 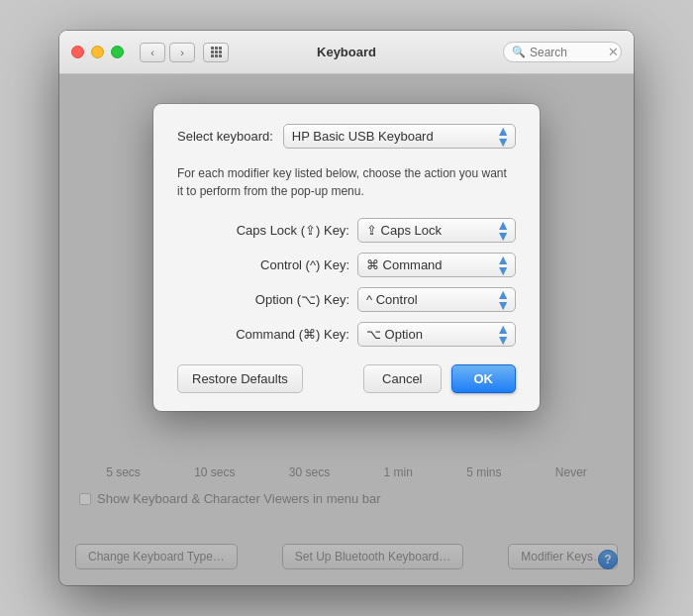 What do you see at coordinates (293, 335) in the screenshot?
I see `command-label: Command (⌘) Key:` at bounding box center [293, 335].